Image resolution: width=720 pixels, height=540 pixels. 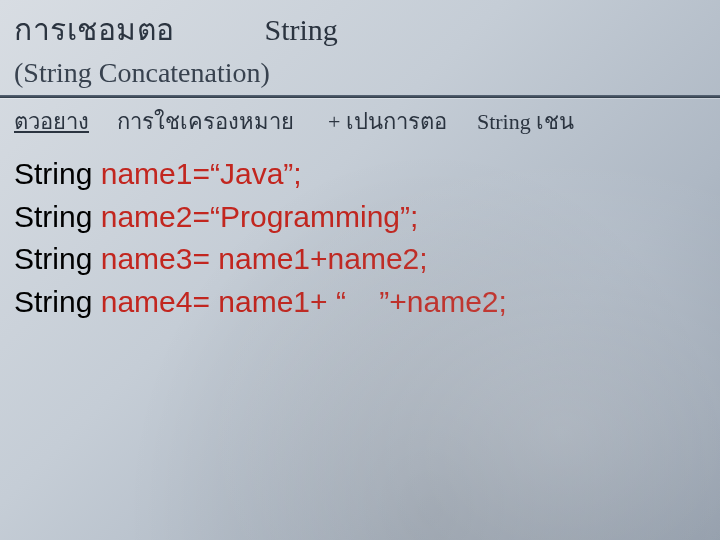 I want to click on example-row: ตวอยาง การใชเครองหมาย + เปนการตอ String …, so click(x=360, y=122).